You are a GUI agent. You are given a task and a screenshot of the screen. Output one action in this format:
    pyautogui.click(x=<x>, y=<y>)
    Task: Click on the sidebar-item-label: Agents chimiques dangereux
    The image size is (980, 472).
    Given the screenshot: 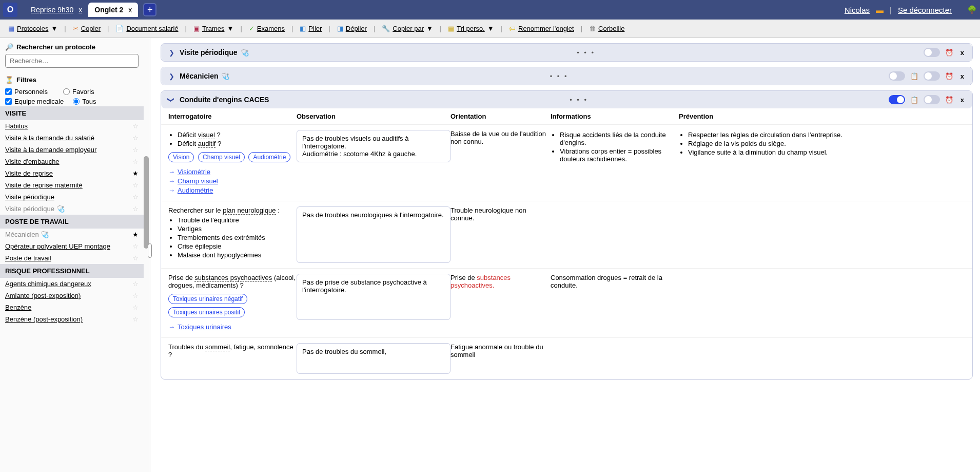 What is the action you would take?
    pyautogui.click(x=48, y=284)
    